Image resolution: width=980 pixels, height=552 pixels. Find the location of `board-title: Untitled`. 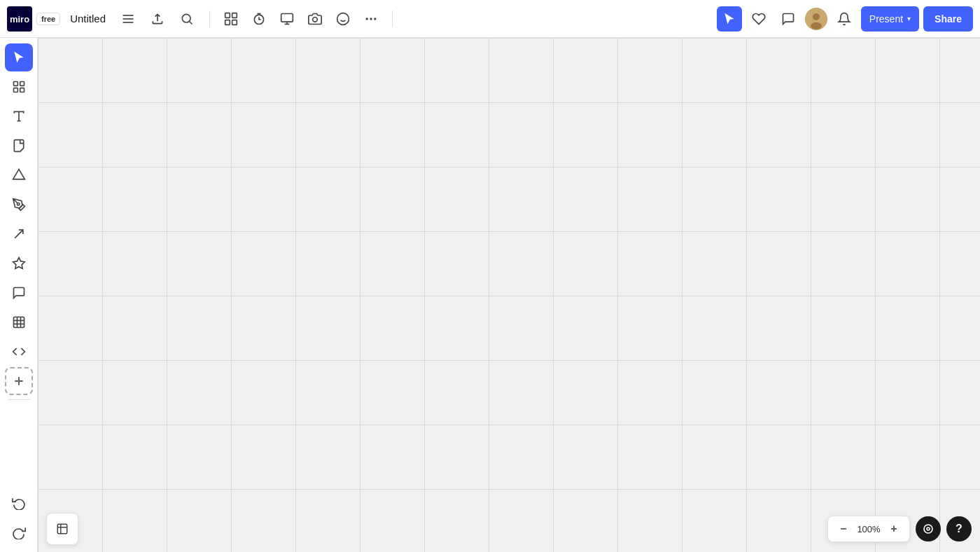

board-title: Untitled is located at coordinates (88, 18).